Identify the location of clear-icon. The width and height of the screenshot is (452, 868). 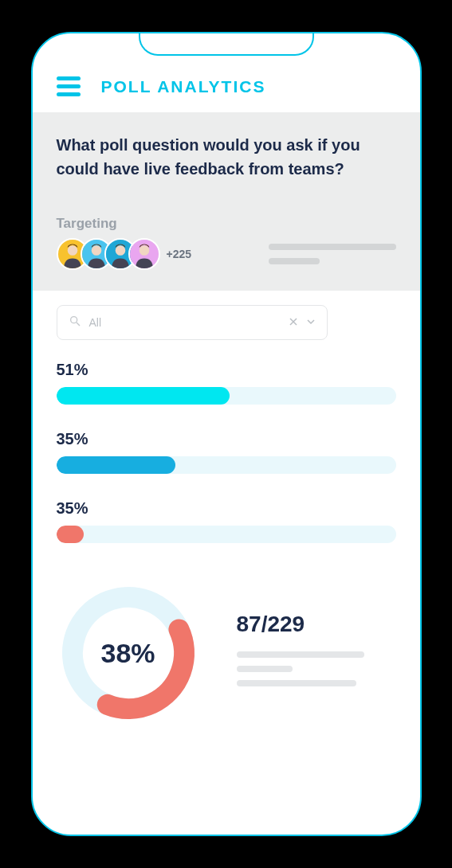
(293, 323).